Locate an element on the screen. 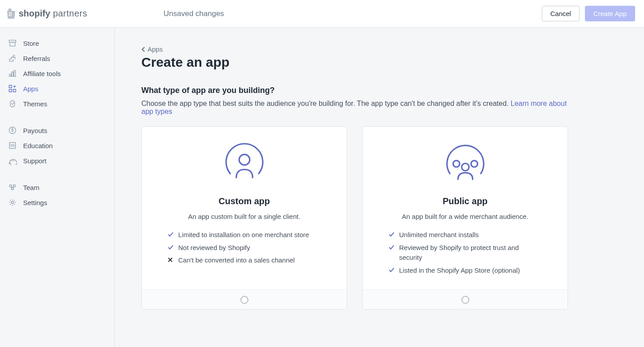 Image resolution: width=644 pixels, height=347 pixels. gear-icon is located at coordinates (12, 202).